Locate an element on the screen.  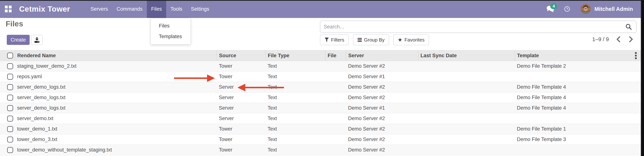
column-header: Server is located at coordinates (382, 56).